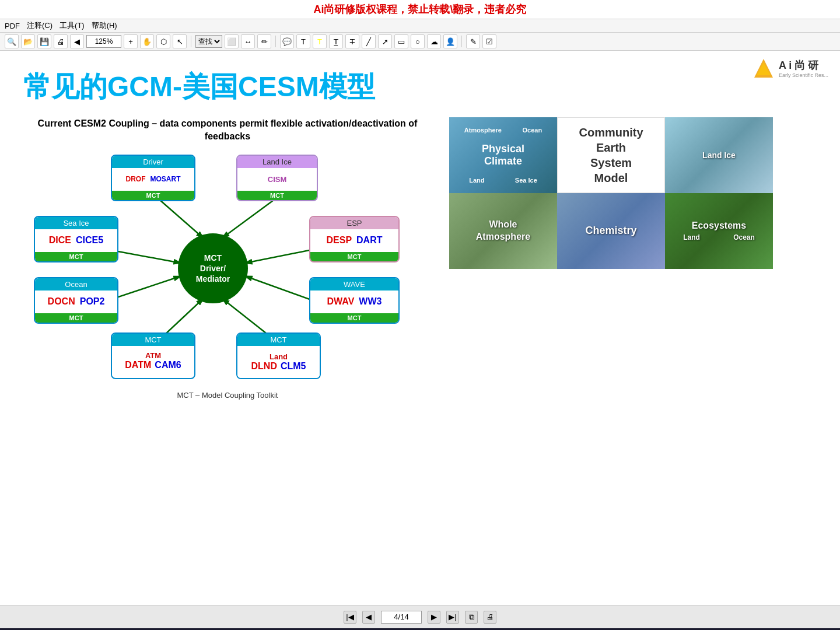  What do you see at coordinates (369, 617) in the screenshot?
I see `prev-page-btn: ◀` at bounding box center [369, 617].